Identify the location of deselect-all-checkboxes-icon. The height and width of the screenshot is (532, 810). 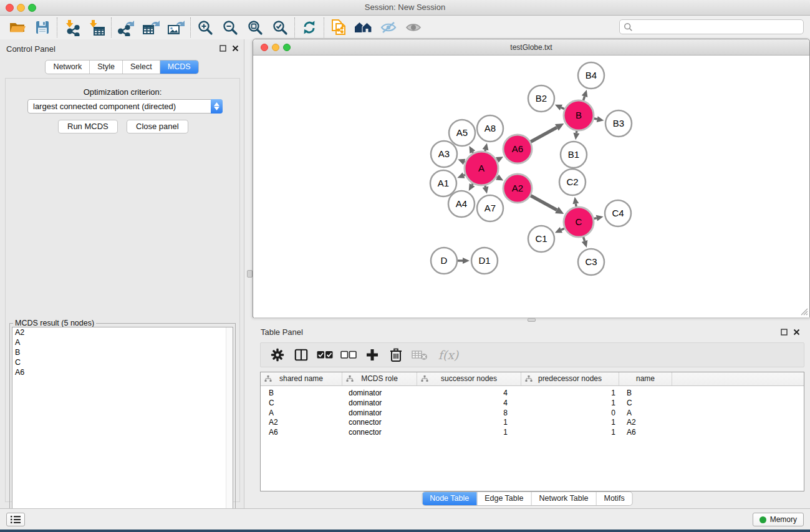
(349, 355).